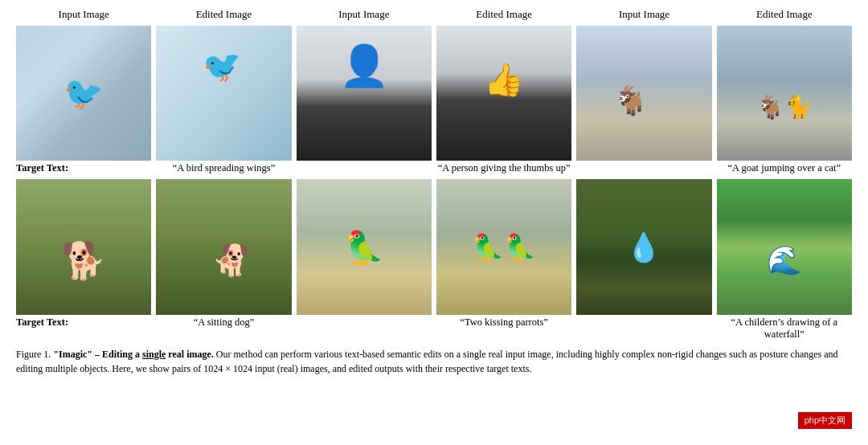 The height and width of the screenshot is (445, 868). What do you see at coordinates (84, 14) in the screenshot?
I see `col1-header-row1: Input Image` at bounding box center [84, 14].